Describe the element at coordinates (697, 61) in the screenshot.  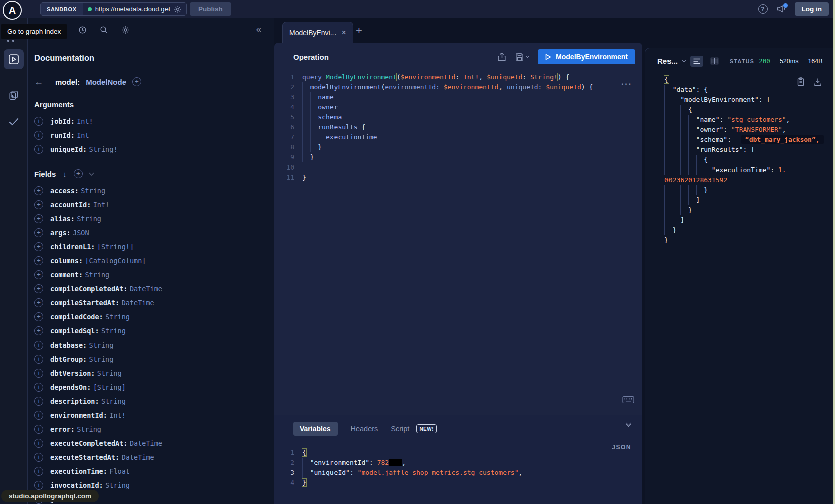
I see `formatted-view-icon` at that location.